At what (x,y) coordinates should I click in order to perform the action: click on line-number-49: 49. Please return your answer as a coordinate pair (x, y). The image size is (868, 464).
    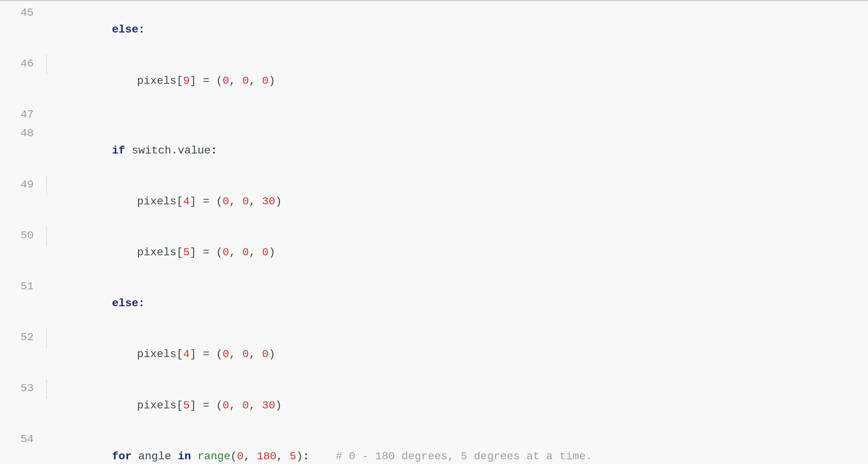
    Looking at the image, I should click on (22, 185).